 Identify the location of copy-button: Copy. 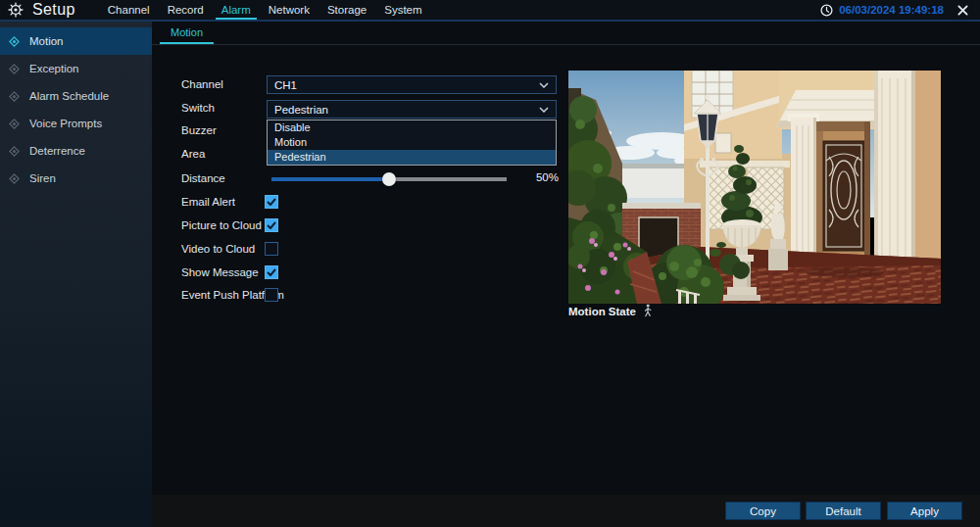
(762, 511).